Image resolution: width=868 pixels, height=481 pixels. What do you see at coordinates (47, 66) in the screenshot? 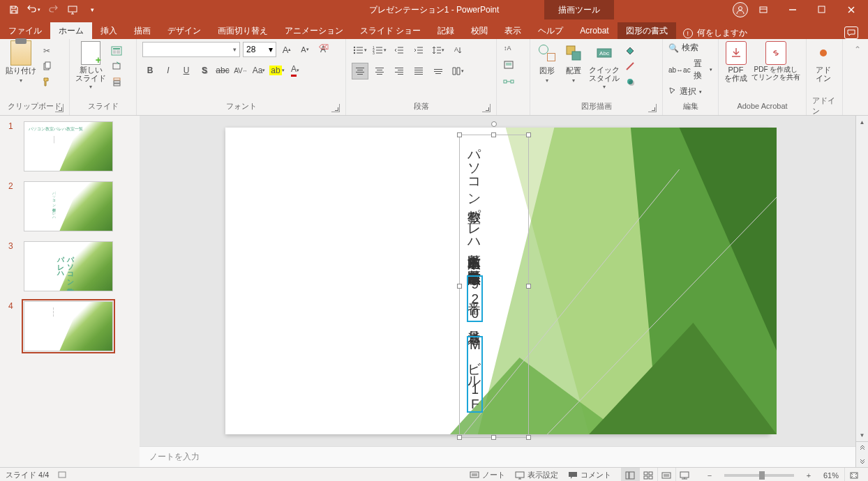
I see `copy-icon` at bounding box center [47, 66].